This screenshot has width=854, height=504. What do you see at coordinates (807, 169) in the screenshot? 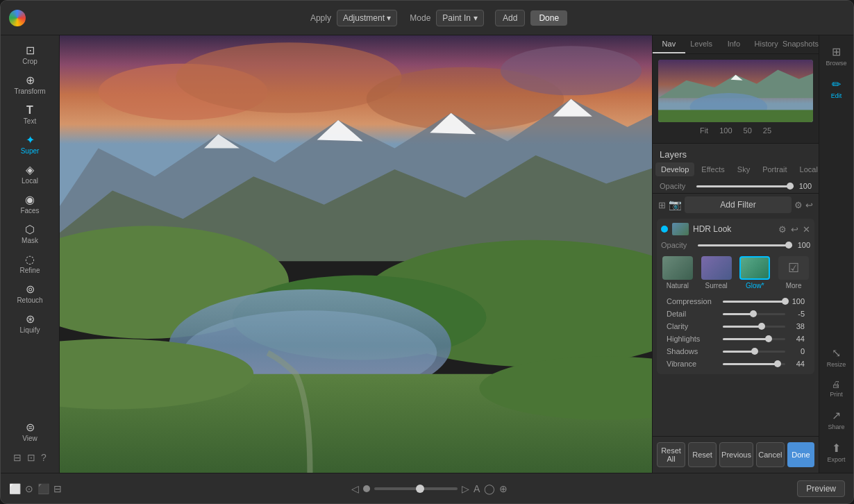
I see `layer-tab-local: Local` at bounding box center [807, 169].